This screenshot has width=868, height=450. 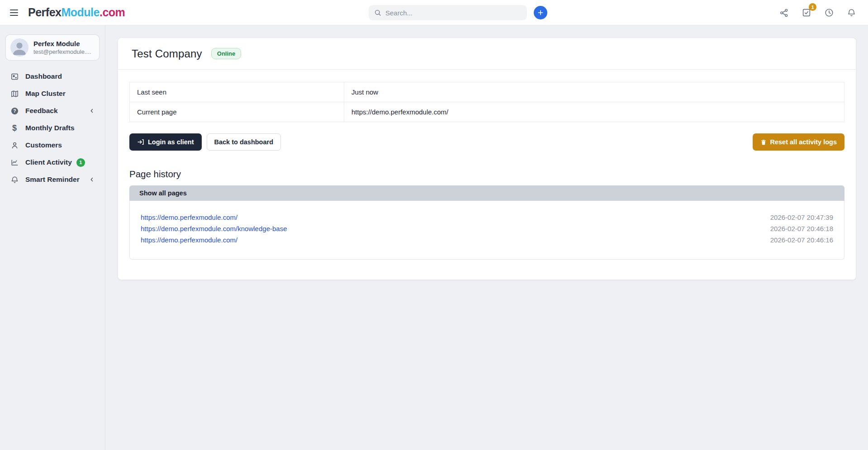 I want to click on user-email: test@perfexmodule...., so click(x=62, y=52).